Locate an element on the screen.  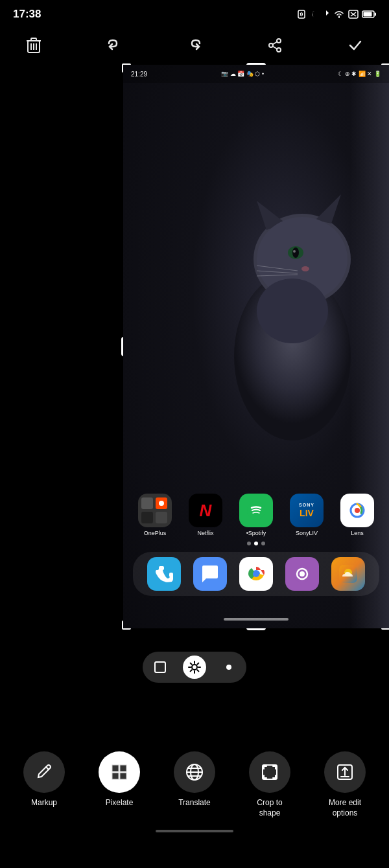
wifi-icon is located at coordinates (339, 14).